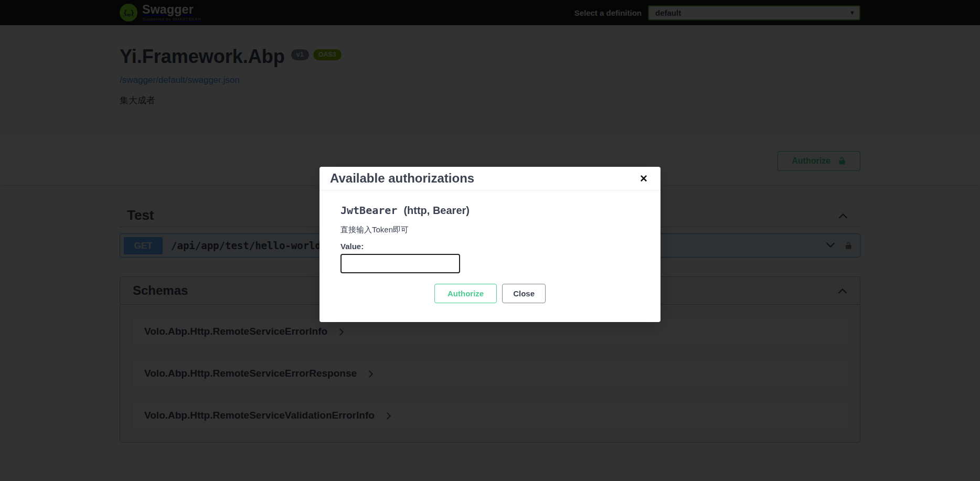  Describe the element at coordinates (490, 178) in the screenshot. I see `modal-header: Available authorizations ✕` at that location.